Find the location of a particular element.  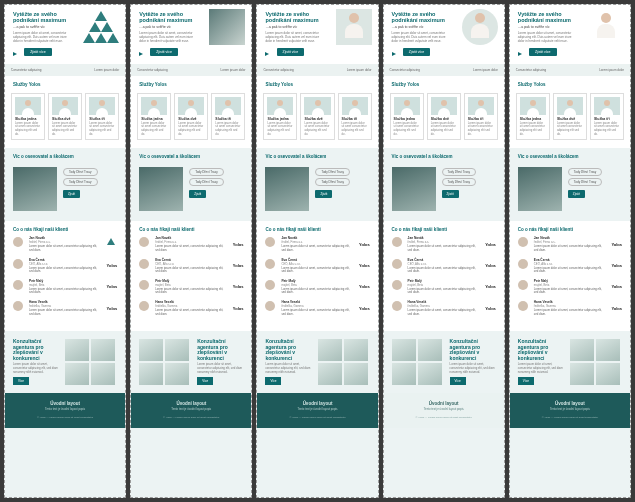

hero-person-cutout is located at coordinates (606, 27).